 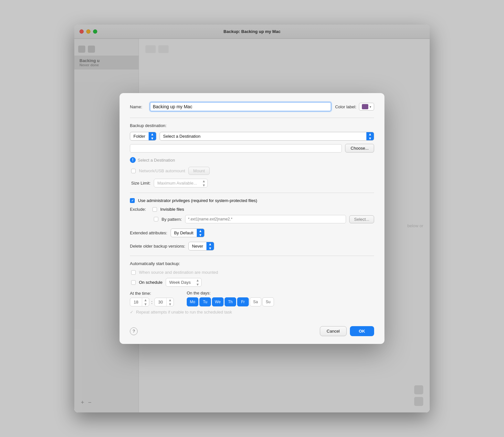 What do you see at coordinates (149, 233) in the screenshot?
I see `ext-attr-label: Extended attributes:` at bounding box center [149, 233].